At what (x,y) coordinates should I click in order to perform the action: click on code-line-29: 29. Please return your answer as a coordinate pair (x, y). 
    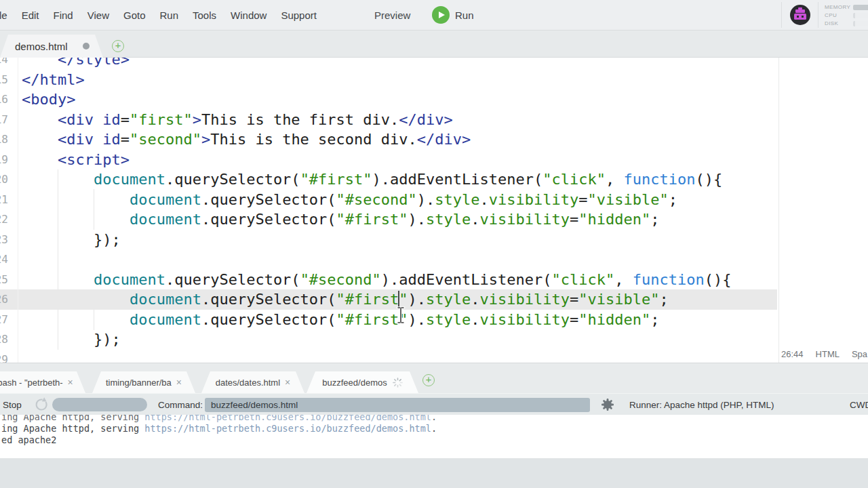
    Looking at the image, I should click on (389, 357).